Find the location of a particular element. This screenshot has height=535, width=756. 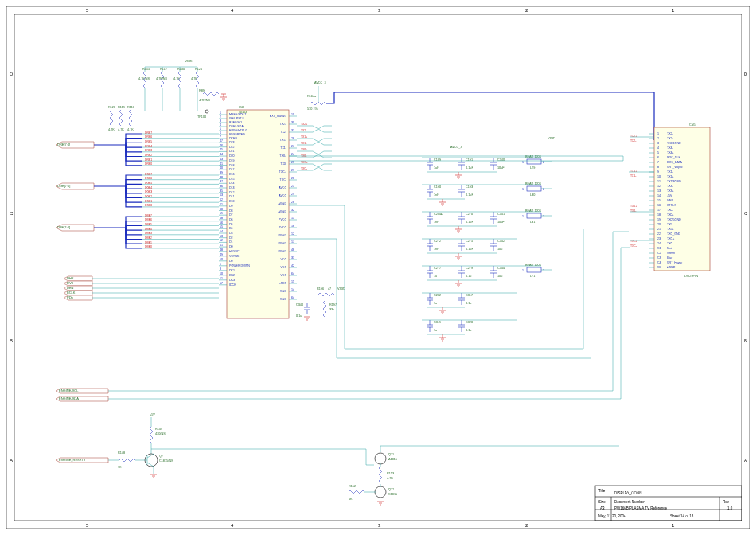

svg-text: 20 is located at coordinates (293, 178).